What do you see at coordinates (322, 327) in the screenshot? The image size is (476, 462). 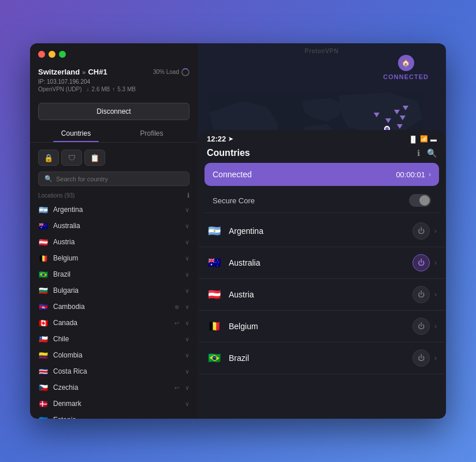 I see `phone-country-belgium: 🇧🇪 Belgium ⏻ ›` at bounding box center [322, 327].